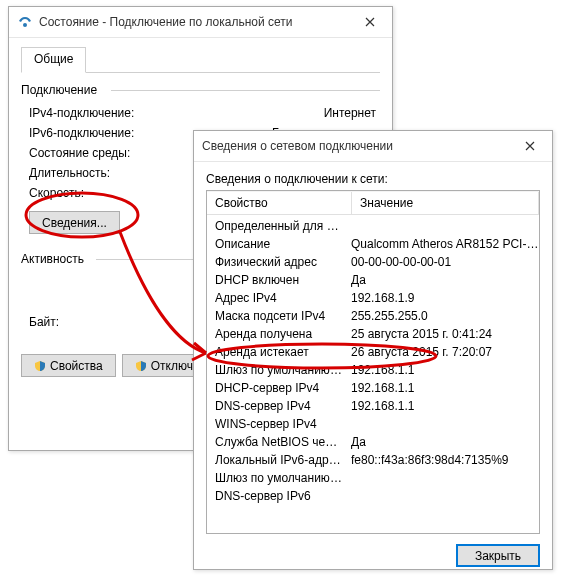 The width and height of the screenshot is (561, 576). What do you see at coordinates (354, 146) in the screenshot?
I see `window-title: Сведения о сетевом подключении` at bounding box center [354, 146].